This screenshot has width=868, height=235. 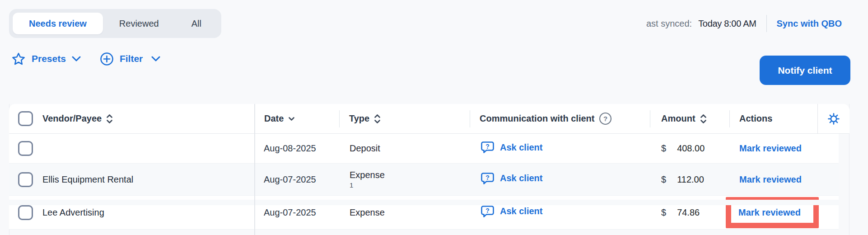 I want to click on column-header-communication: Communication with client ?, so click(x=560, y=118).